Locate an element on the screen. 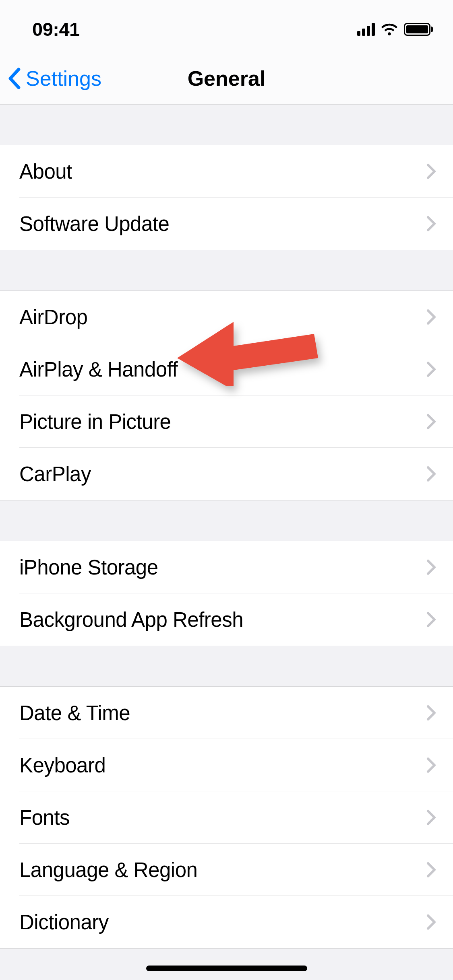 The image size is (453, 980). row-airdrop: AirDrop is located at coordinates (226, 317).